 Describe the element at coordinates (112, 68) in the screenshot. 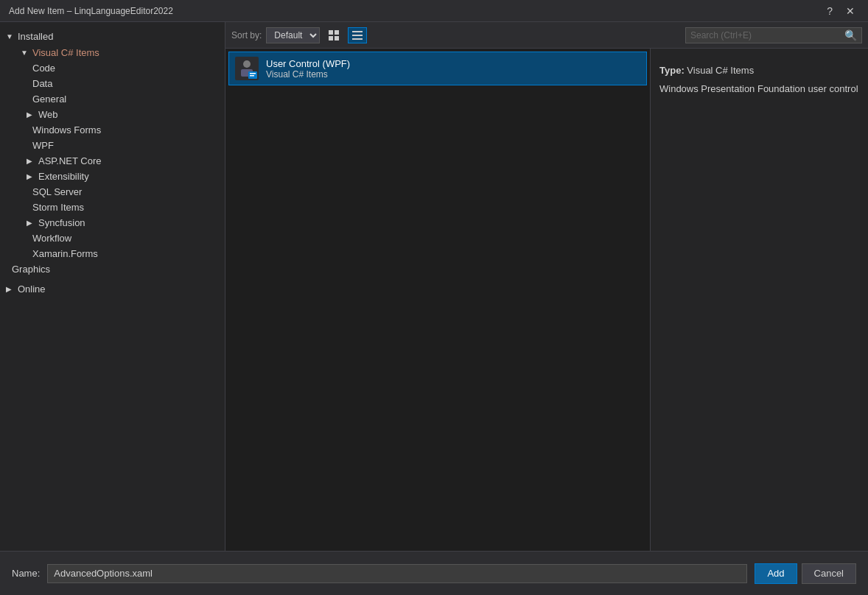

I see `sidebar-item-code: Code` at that location.